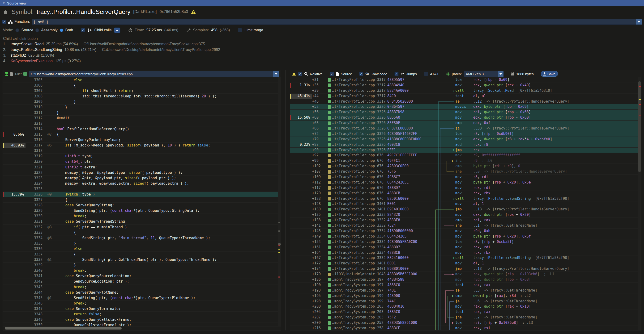 This screenshot has height=334, width=644. Describe the element at coordinates (142, 118) in the screenshot. I see `source-line: 3312#endif` at that location.